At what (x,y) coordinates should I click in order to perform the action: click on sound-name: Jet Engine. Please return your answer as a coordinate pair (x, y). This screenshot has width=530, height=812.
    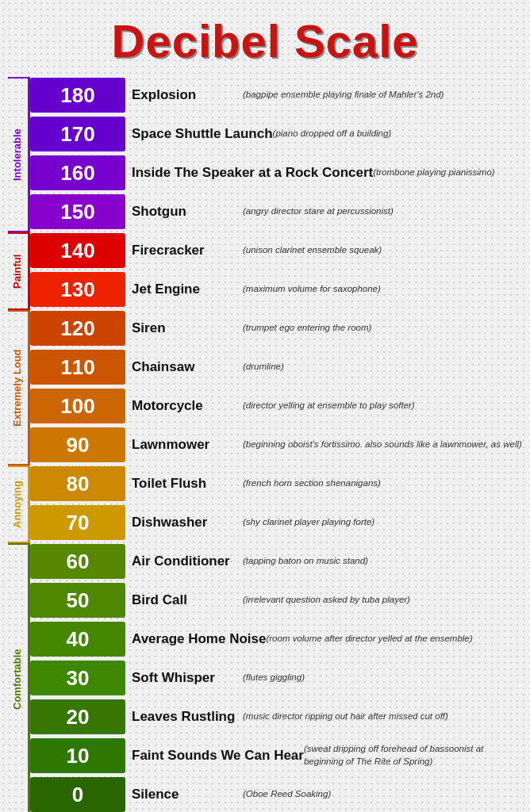
    Looking at the image, I should click on (187, 289).